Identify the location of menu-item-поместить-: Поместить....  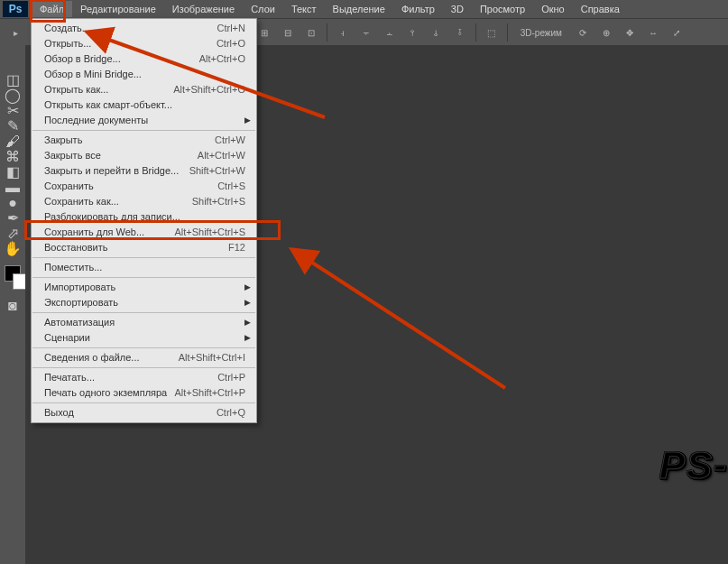
(144, 267).